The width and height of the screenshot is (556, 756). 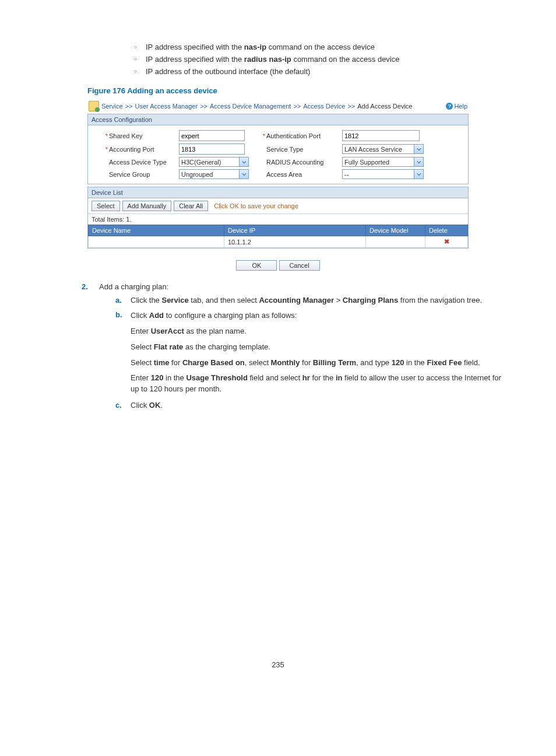 I want to click on cell-device-ip: 10.1.1.2, so click(x=295, y=242).